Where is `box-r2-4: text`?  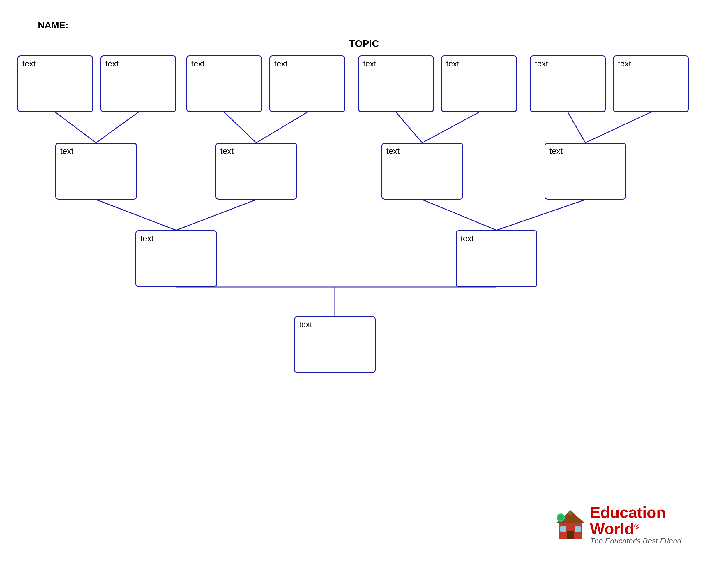
box-r2-4: text is located at coordinates (585, 171).